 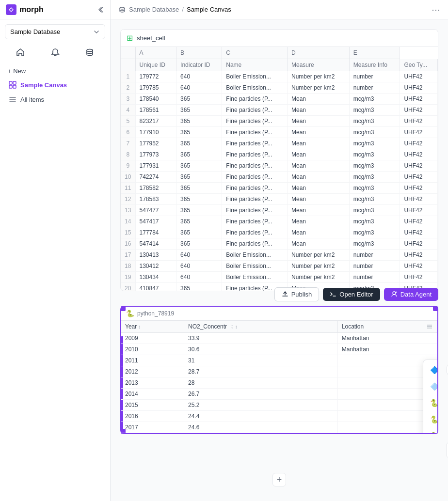 What do you see at coordinates (55, 52) in the screenshot?
I see `notification-icon-button` at bounding box center [55, 52].